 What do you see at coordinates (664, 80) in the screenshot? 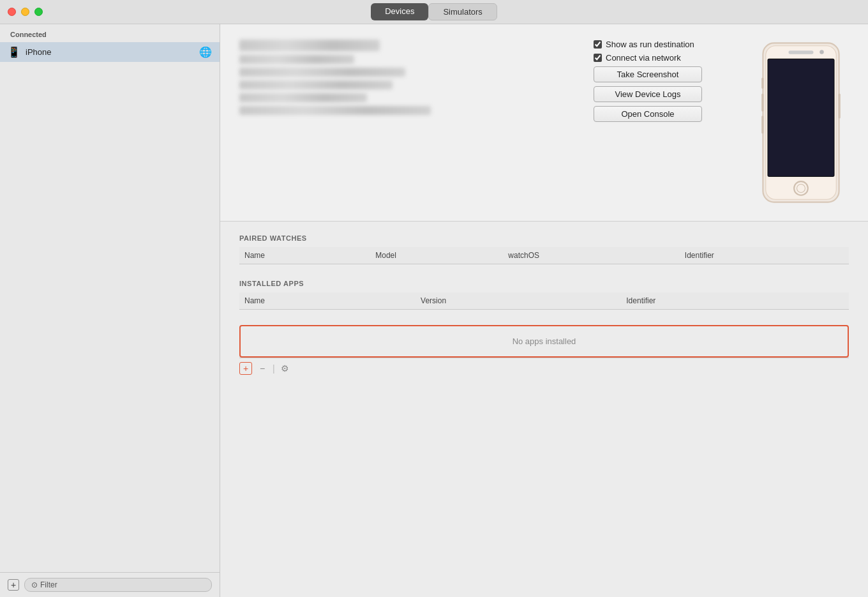
I see `device-info-right: Show as run destination Connect via netw…` at bounding box center [664, 80].